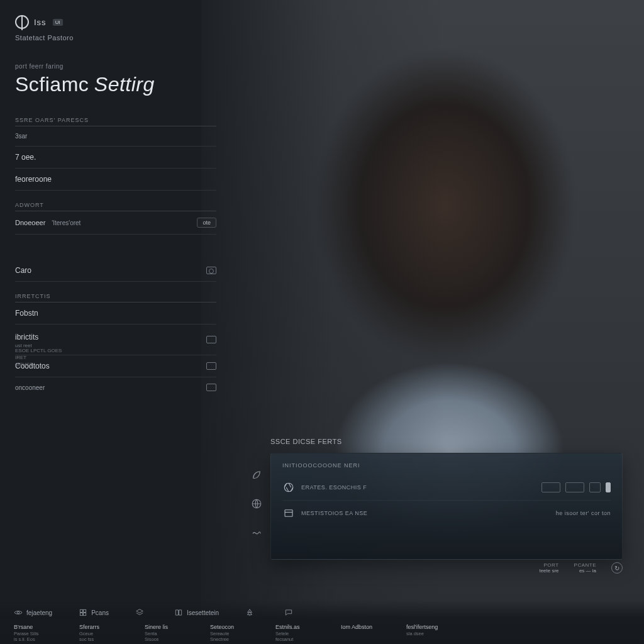 The height and width of the screenshot is (644, 644). Describe the element at coordinates (196, 613) in the screenshot. I see `toolbar-item: Isesettetein` at that location.